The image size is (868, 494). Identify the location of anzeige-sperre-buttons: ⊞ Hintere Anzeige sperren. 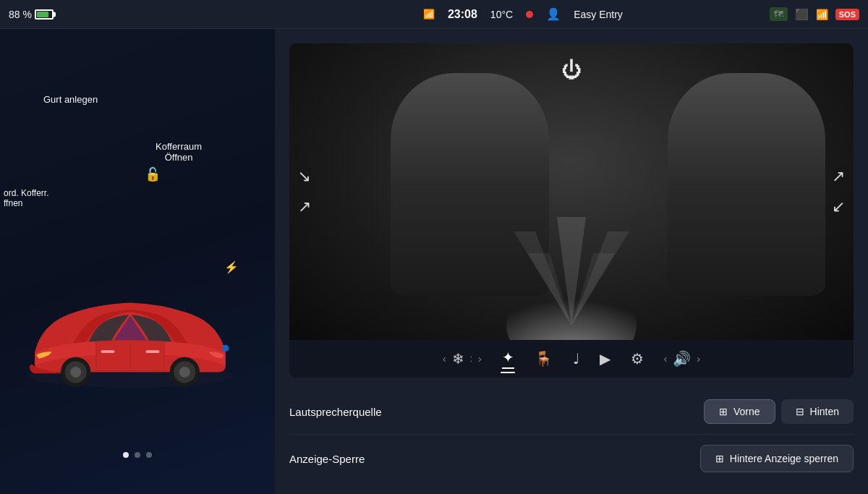
(777, 459).